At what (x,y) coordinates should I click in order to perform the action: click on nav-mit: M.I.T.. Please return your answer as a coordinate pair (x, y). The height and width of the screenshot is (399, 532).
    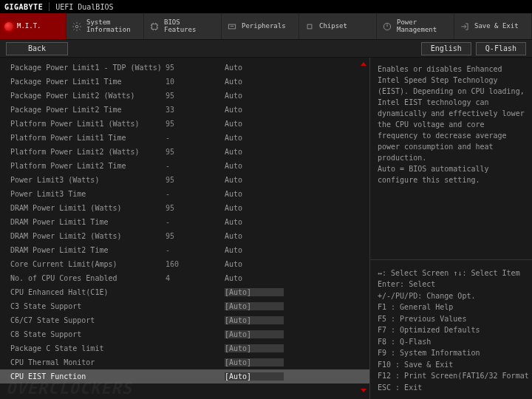
    Looking at the image, I should click on (33, 27).